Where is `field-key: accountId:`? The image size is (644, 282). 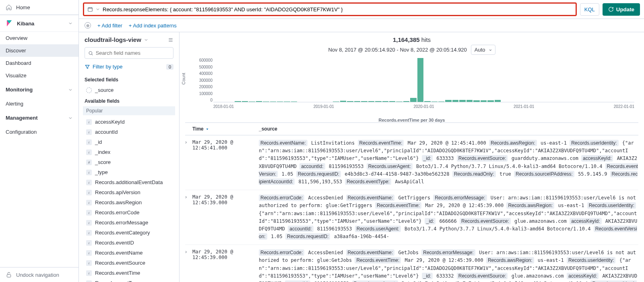 field-key: accountId: is located at coordinates (312, 166).